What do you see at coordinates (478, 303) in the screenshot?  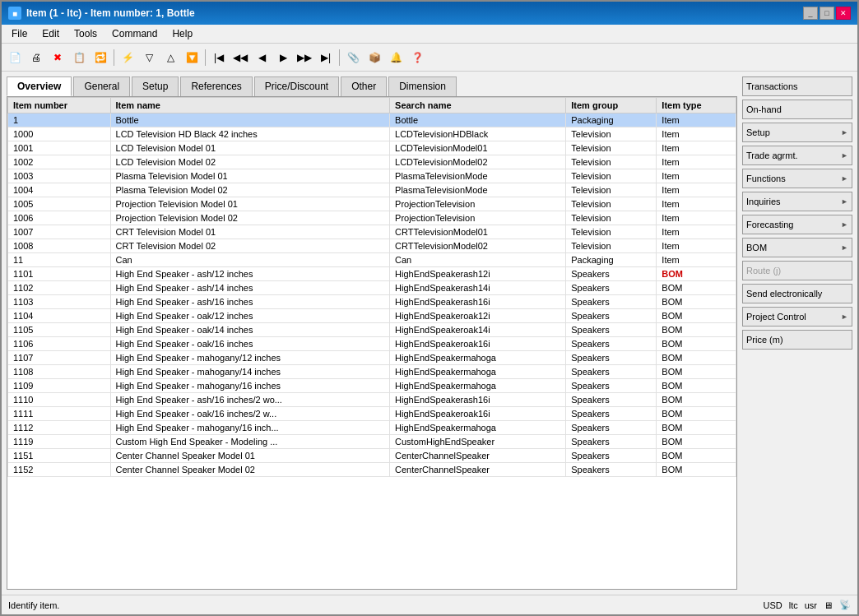 I see `cell-search: HighEndSpeakerash16i` at bounding box center [478, 303].